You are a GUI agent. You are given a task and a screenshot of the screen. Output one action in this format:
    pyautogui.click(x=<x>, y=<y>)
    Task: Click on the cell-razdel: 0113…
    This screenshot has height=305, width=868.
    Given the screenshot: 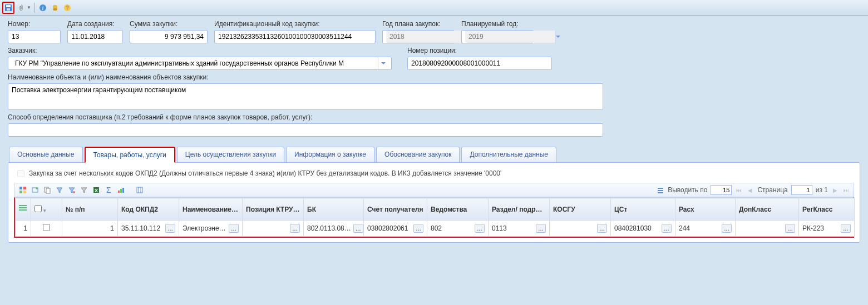 What is the action you would take?
    pyautogui.click(x=519, y=229)
    